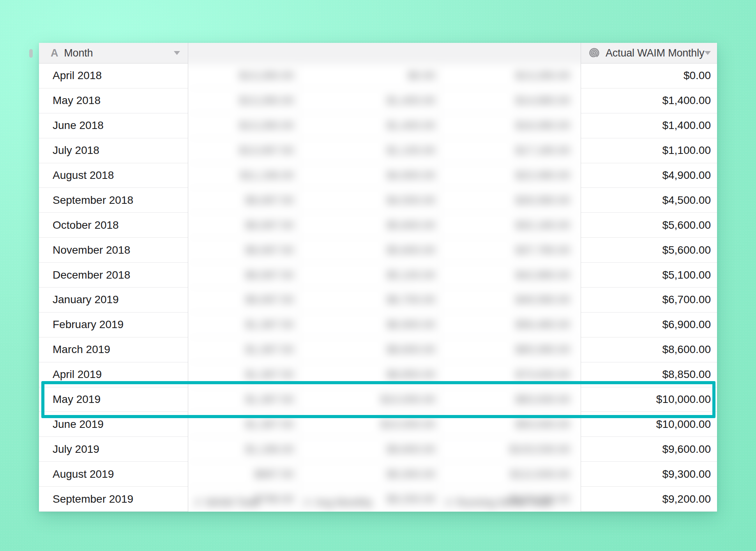 Image resolution: width=756 pixels, height=551 pixels. What do you see at coordinates (510, 275) in the screenshot?
I see `blurred-cell: $42,880.00` at bounding box center [510, 275].